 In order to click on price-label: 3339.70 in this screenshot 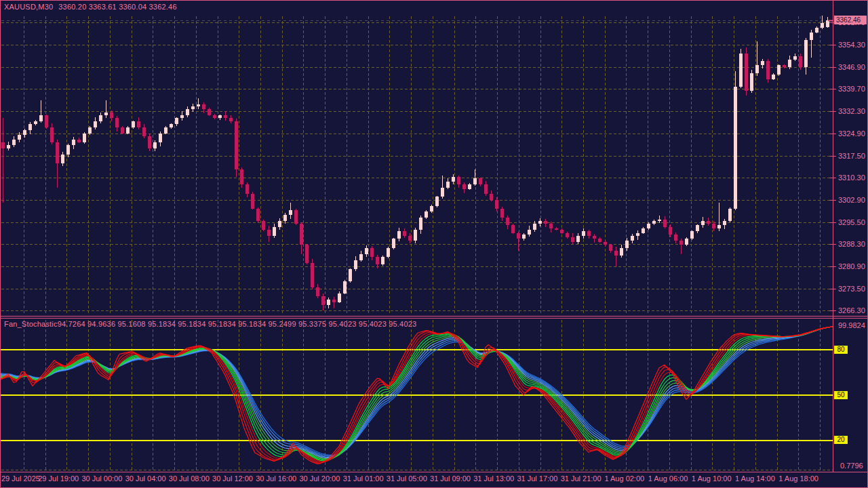, I will do `click(852, 89)`.